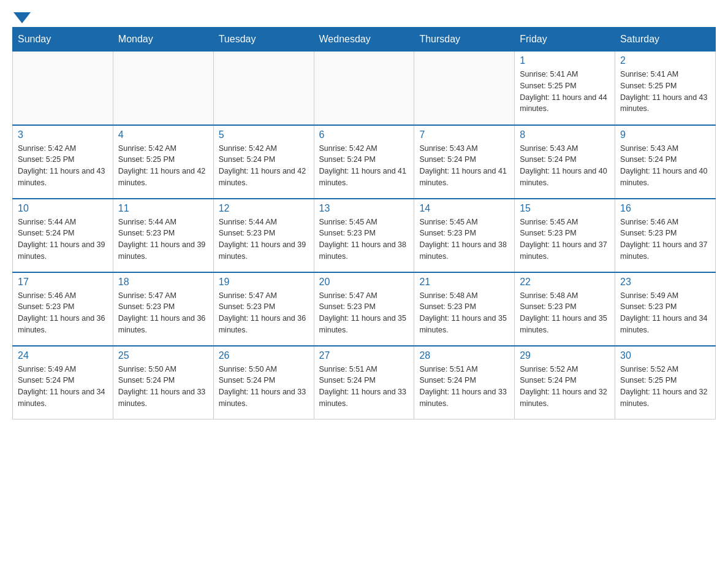  I want to click on weekday-header-saturday: Saturday, so click(665, 39).